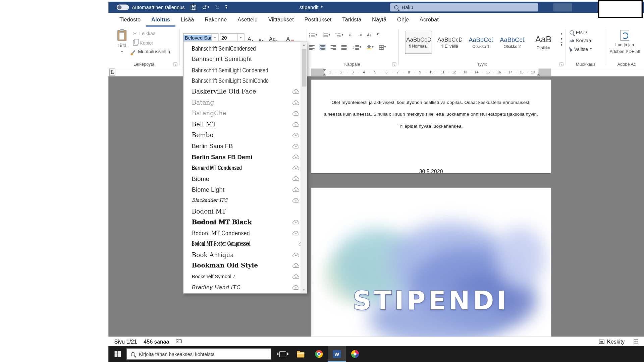 Image resolution: width=644 pixels, height=362 pixels. What do you see at coordinates (245, 146) in the screenshot?
I see `font-option: Berlin Sans FB` at bounding box center [245, 146].